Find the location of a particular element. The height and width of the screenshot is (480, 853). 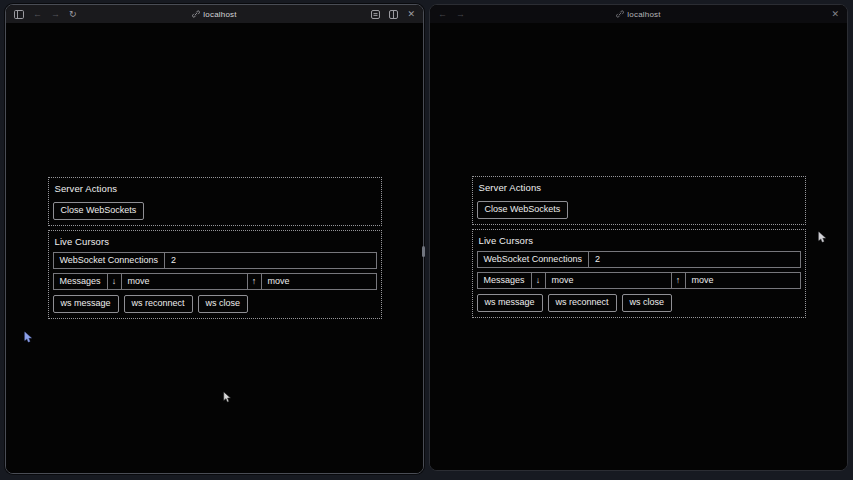

mouse-pointer is located at coordinates (228, 399).